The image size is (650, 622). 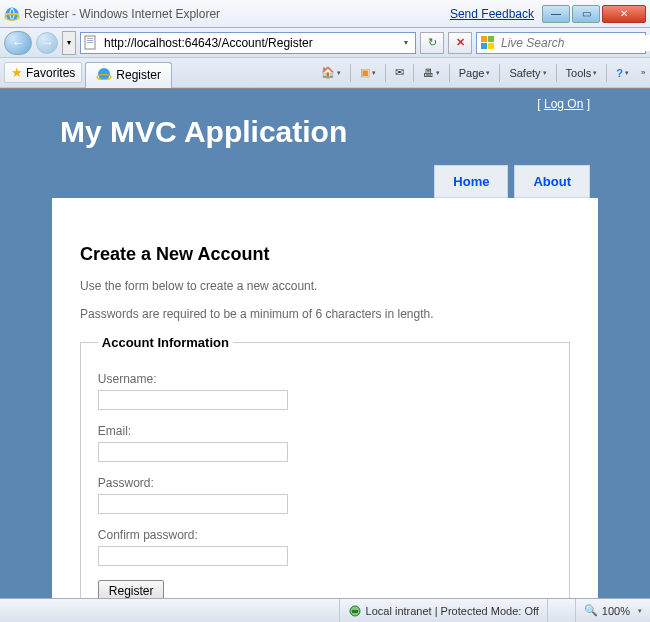 I want to click on forward-button: →, so click(x=47, y=43).